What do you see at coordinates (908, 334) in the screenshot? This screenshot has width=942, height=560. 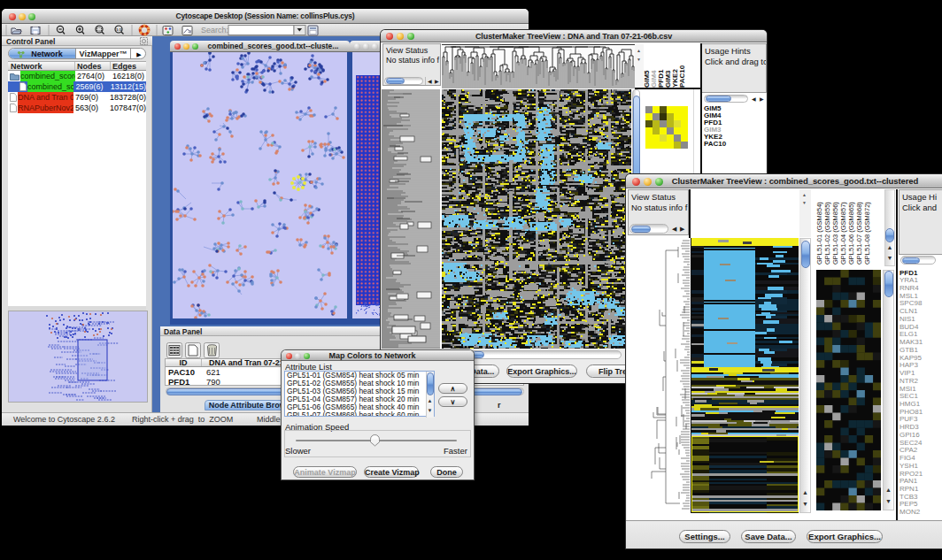 I see `svg-text: ELG1` at bounding box center [908, 334].